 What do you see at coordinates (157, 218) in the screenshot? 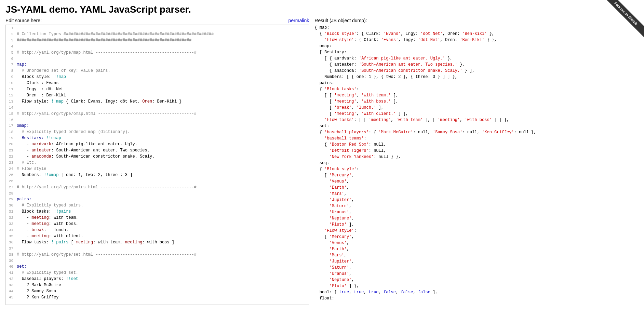
I see `editor-line: 32 - meeting: with team.` at bounding box center [157, 218].